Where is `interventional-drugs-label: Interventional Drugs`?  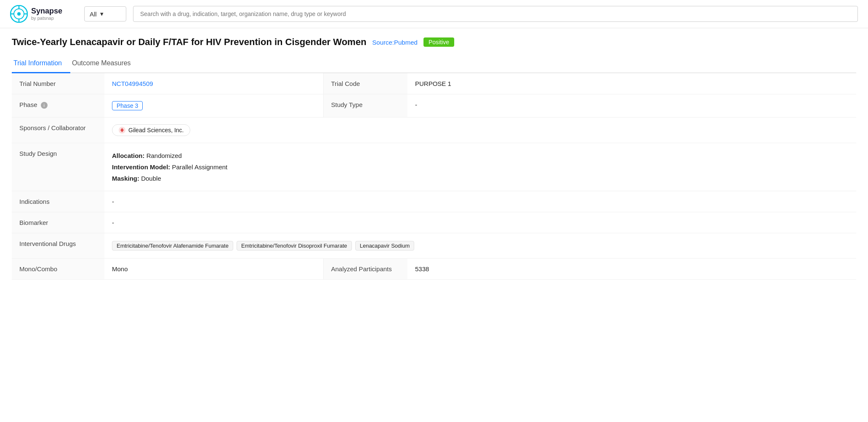 interventional-drugs-label: Interventional Drugs is located at coordinates (58, 246).